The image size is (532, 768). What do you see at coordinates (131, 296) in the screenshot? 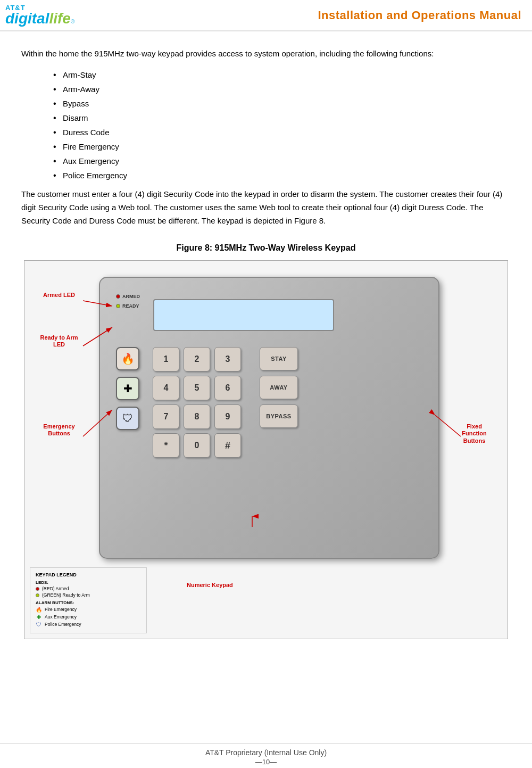
I see `armed-label: ARMED` at bounding box center [131, 296].